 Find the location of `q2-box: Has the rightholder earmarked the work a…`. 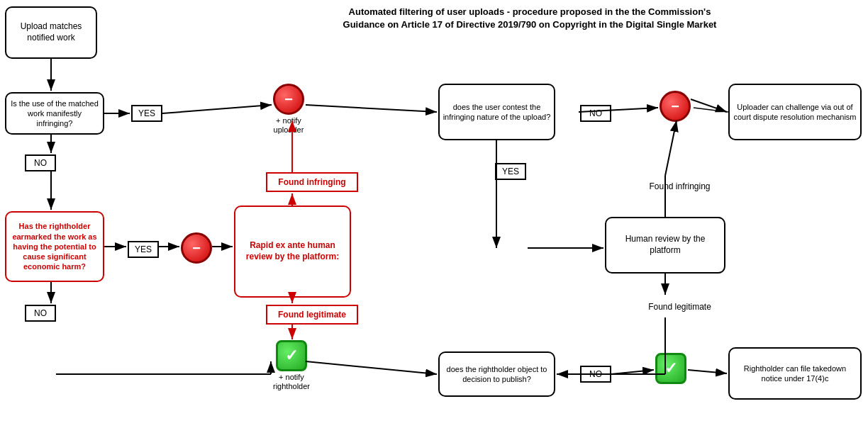

q2-box: Has the rightholder earmarked the work a… is located at coordinates (55, 247).